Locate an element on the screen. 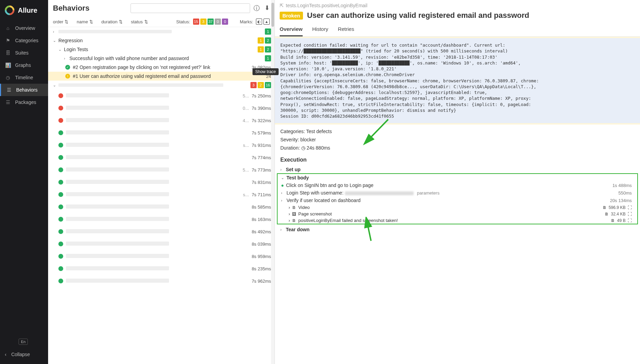 The image size is (640, 364). test-row-blurred: s...7s 711ms is located at coordinates (161, 195).